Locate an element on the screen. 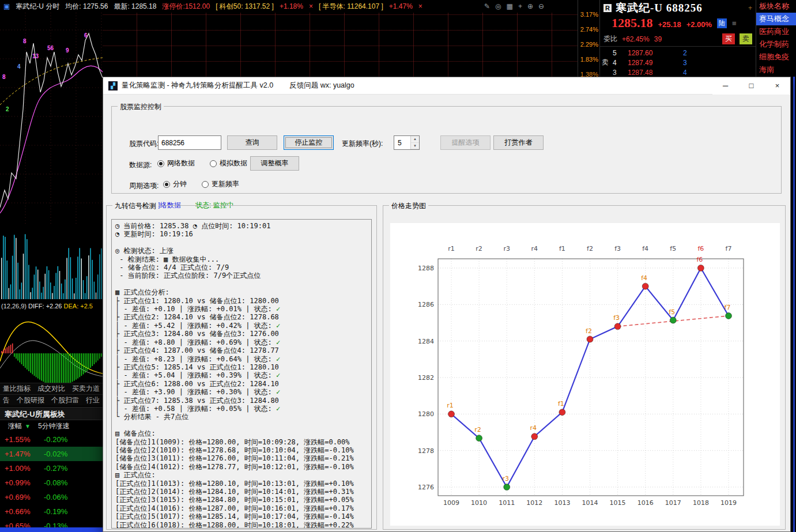 This screenshot has height=532, width=796. window-title-bar: ▞ 量化策略监测 - 神奇九转策略分析提醒工具 v2.0 反馈问题 wx: yu… is located at coordinates (447, 86).